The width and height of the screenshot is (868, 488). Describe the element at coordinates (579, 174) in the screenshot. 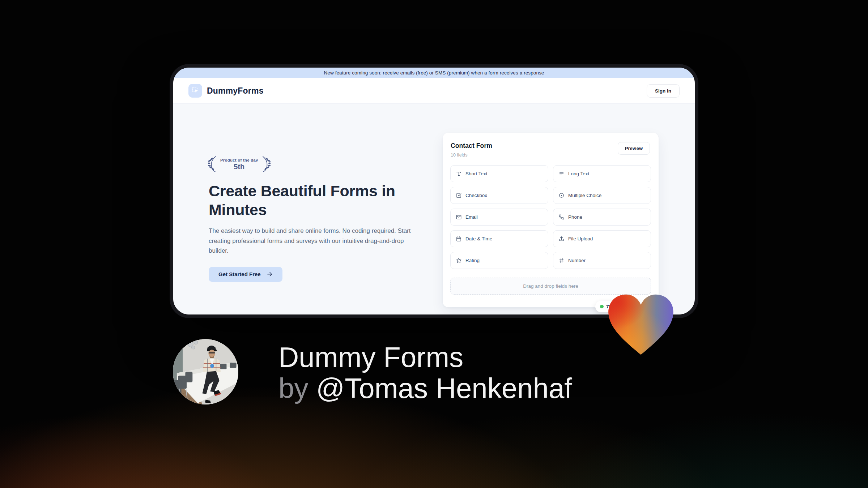

I see `field-type-label: Long Text` at that location.